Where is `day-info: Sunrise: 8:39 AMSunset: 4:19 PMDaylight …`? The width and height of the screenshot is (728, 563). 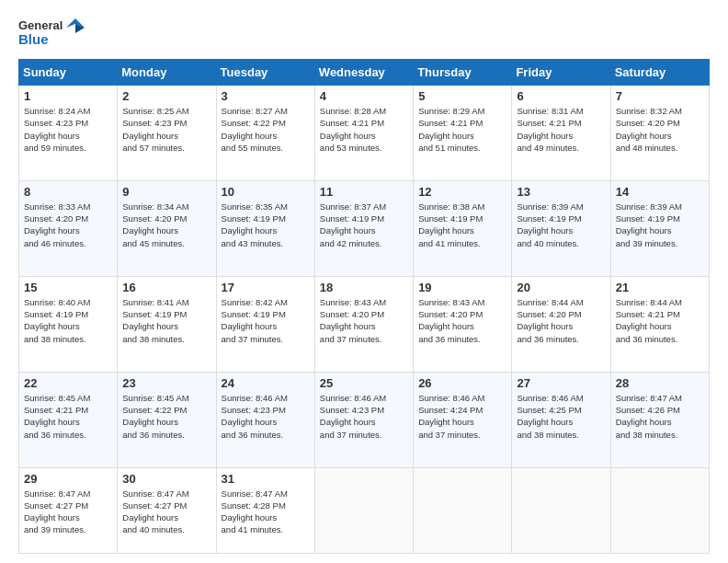 day-info: Sunrise: 8:39 AMSunset: 4:19 PMDaylight … is located at coordinates (660, 224).